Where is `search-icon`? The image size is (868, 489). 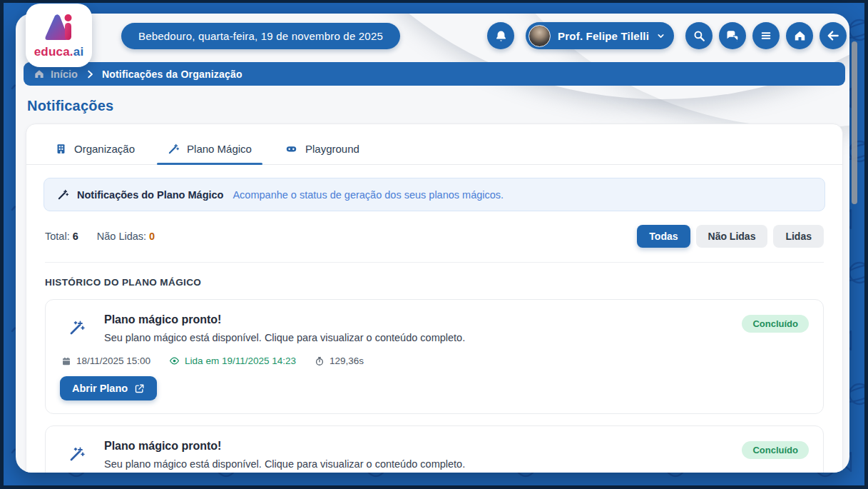 search-icon is located at coordinates (699, 36).